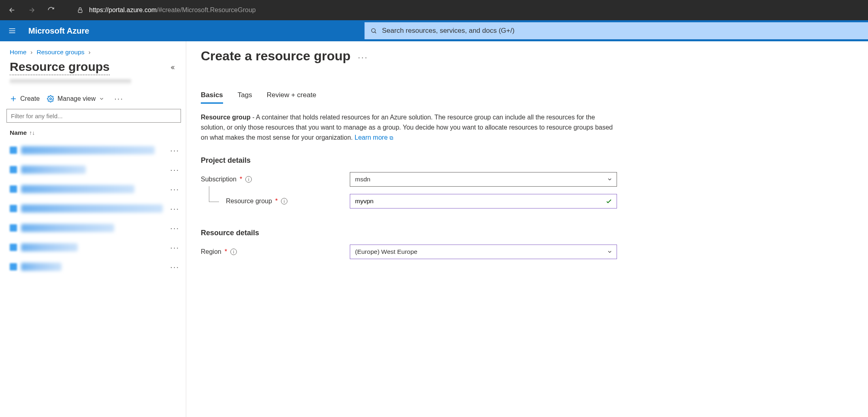  Describe the element at coordinates (483, 179) in the screenshot. I see `subscription-select: msdn` at that location.